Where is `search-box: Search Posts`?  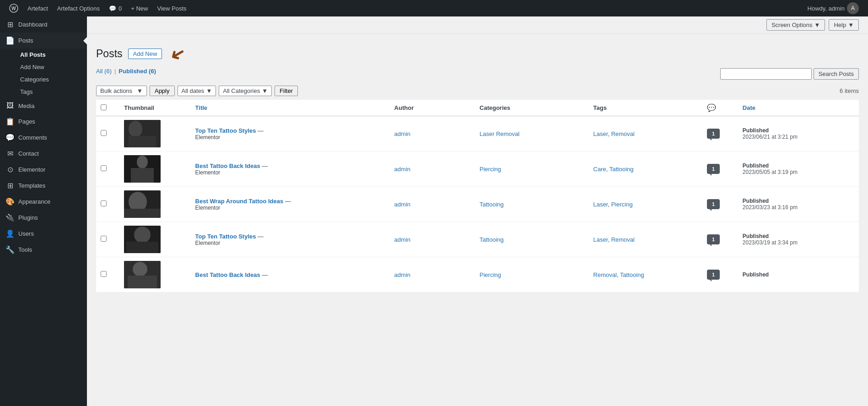
search-box: Search Posts is located at coordinates (790, 74).